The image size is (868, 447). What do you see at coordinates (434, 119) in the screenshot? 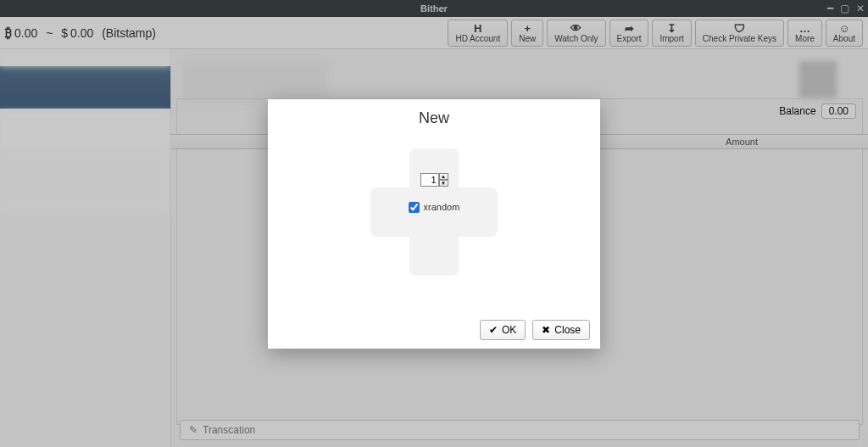
I see `dialog-title: New` at bounding box center [434, 119].